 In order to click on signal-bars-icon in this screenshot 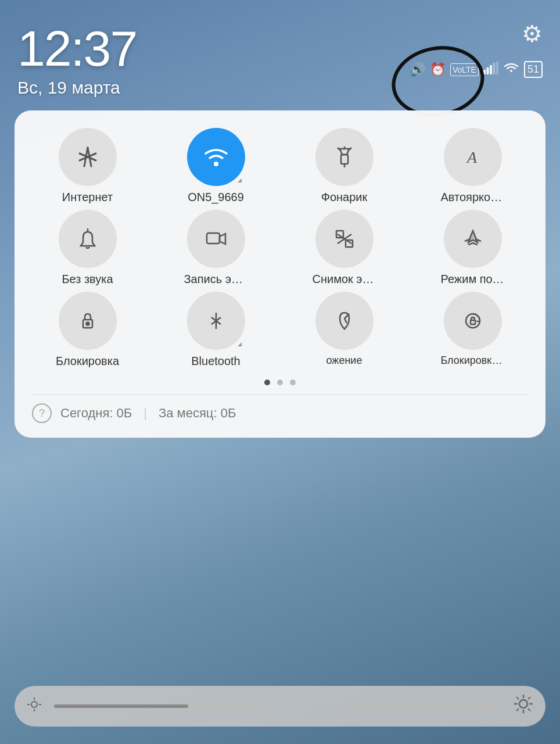, I will do `click(491, 70)`.